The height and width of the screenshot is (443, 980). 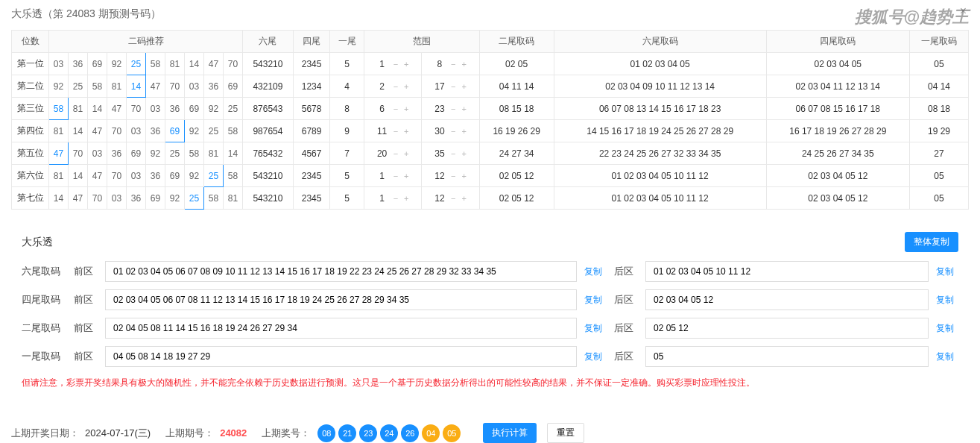 I want to click on copy-all-button: 整体复制, so click(x=932, y=242).